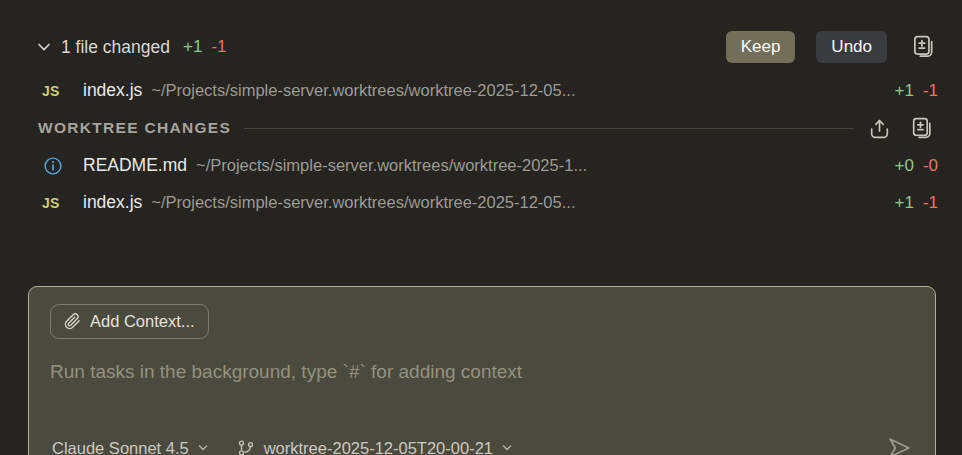 This screenshot has height=455, width=962. I want to click on section-actions, so click(900, 128).